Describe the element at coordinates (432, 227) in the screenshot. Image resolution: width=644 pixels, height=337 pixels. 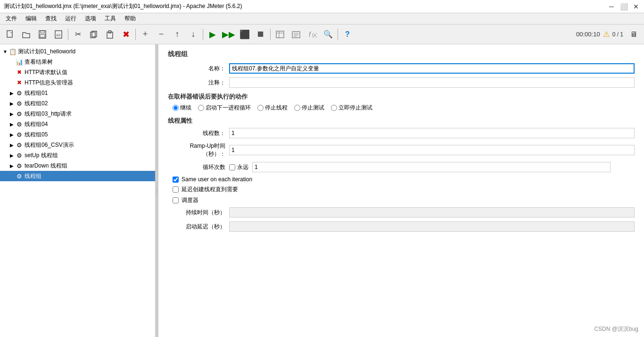
I see `startup-delay-input` at that location.